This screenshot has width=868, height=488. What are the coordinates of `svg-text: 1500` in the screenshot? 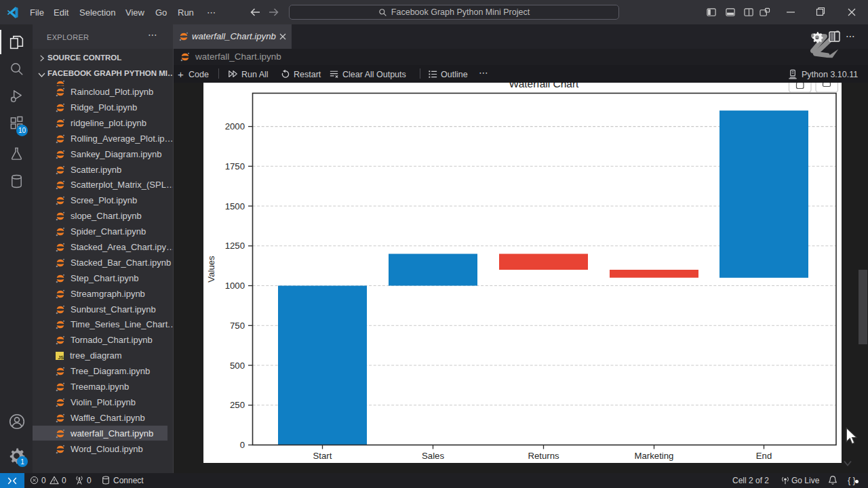 It's located at (235, 206).